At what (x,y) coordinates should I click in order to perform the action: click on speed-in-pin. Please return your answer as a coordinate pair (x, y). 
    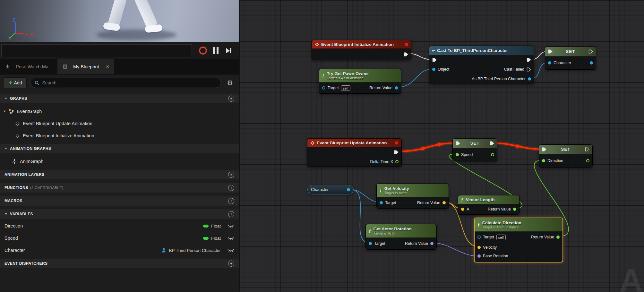
    Looking at the image, I should click on (457, 155).